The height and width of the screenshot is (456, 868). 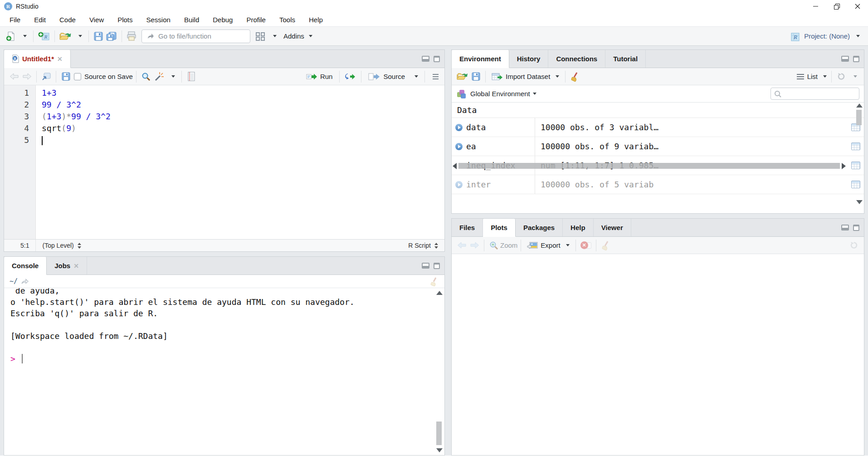 What do you see at coordinates (529, 59) in the screenshot?
I see `tab-history: History` at bounding box center [529, 59].